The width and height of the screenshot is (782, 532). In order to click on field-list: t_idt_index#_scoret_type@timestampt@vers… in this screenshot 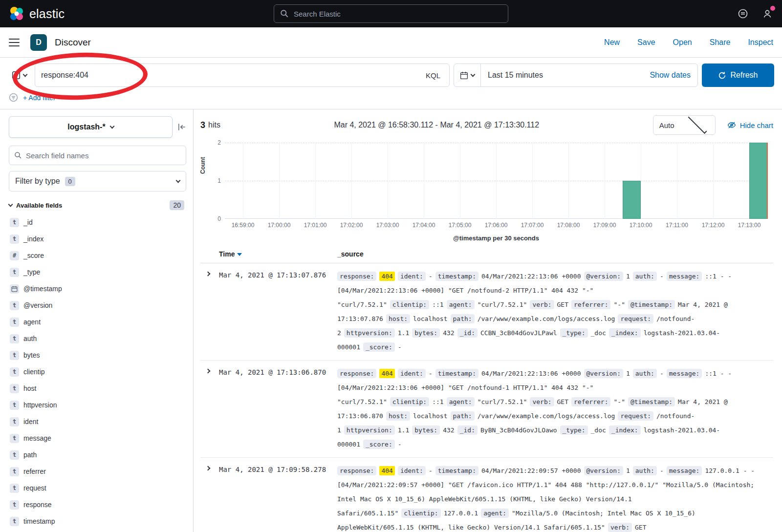, I will do `click(98, 372)`.